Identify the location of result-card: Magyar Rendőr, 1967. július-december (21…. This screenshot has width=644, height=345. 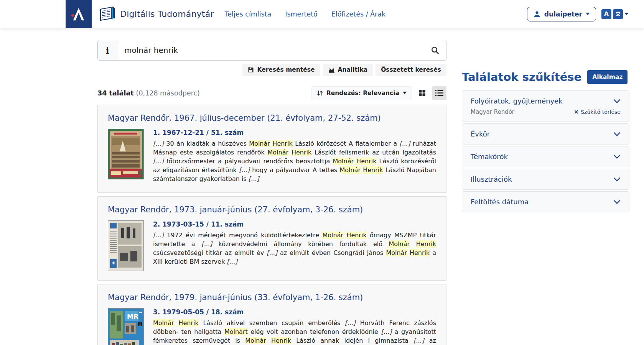
(272, 149).